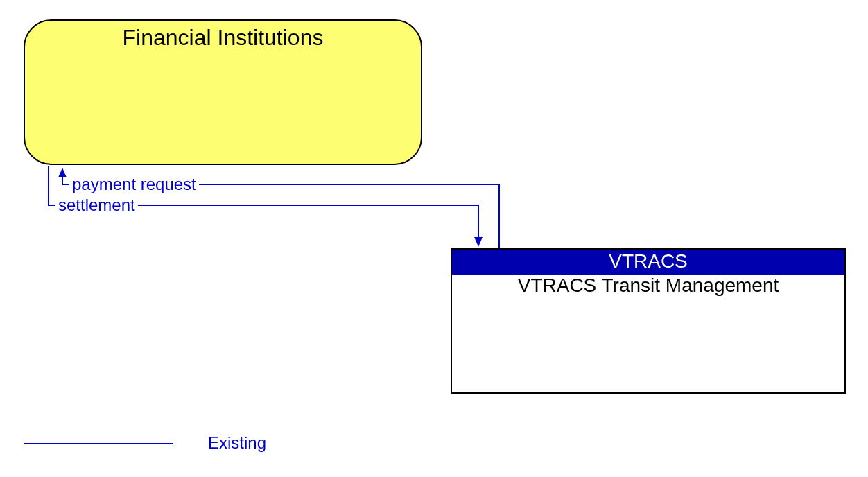 The width and height of the screenshot is (868, 477). Describe the element at coordinates (648, 321) in the screenshot. I see `node-vtracs: VTRACS VTRACS Transit Management` at that location.